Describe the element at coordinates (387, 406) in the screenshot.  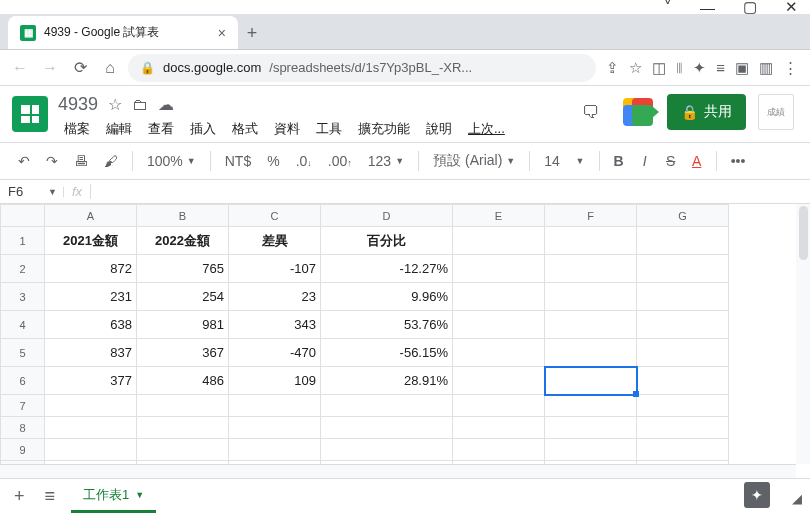
I see `cell-D7` at that location.